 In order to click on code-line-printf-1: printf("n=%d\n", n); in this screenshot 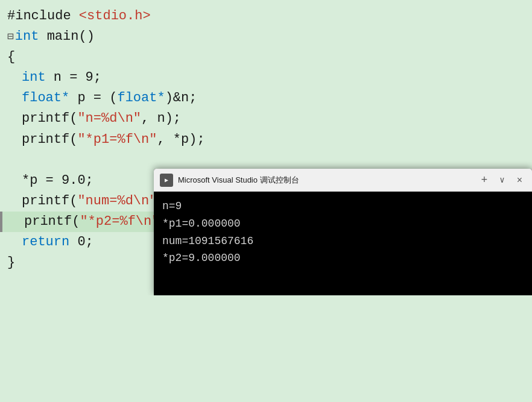, I will do `click(266, 119)`.